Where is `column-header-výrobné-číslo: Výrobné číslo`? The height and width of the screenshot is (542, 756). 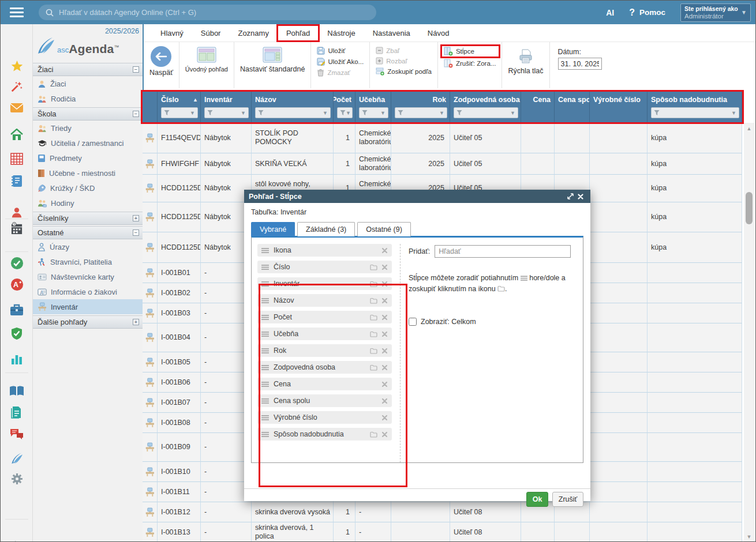 column-header-výrobné-číslo: Výrobné číslo is located at coordinates (619, 107).